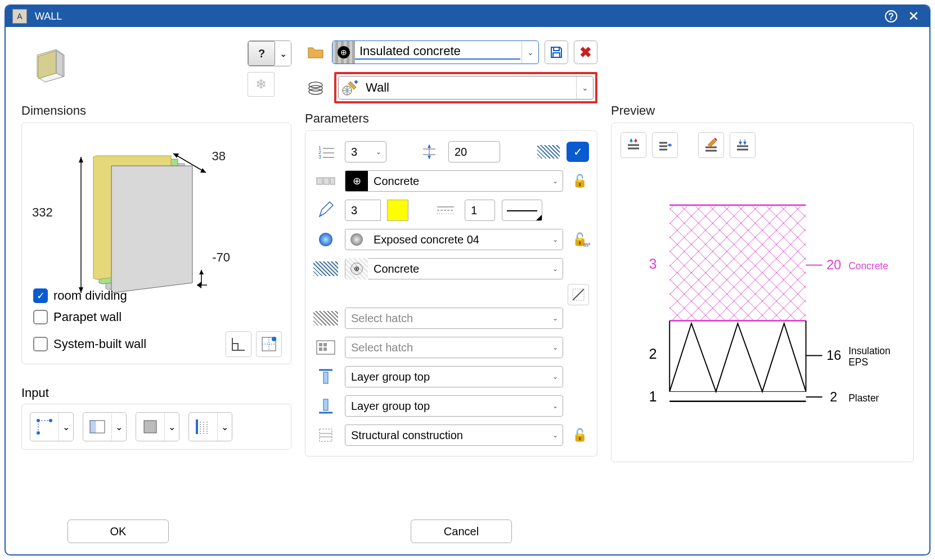 The image size is (935, 560). I want to click on trade-icon, so click(326, 435).